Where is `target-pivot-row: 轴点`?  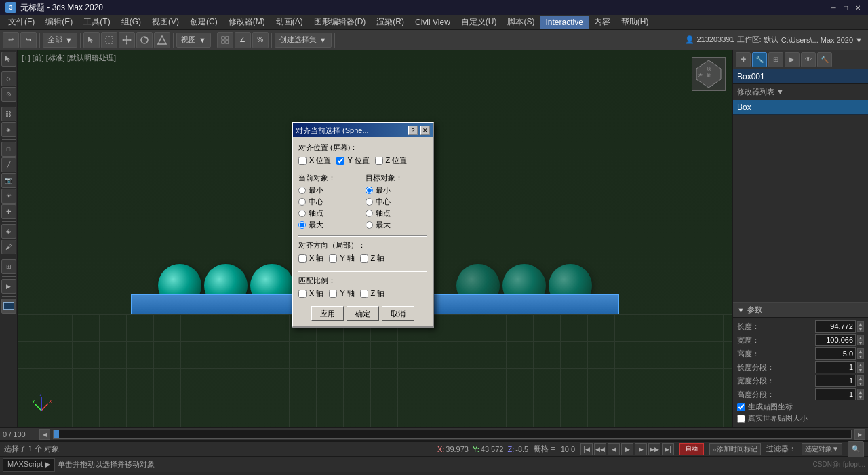
target-pivot-row: 轴点 is located at coordinates (396, 213).